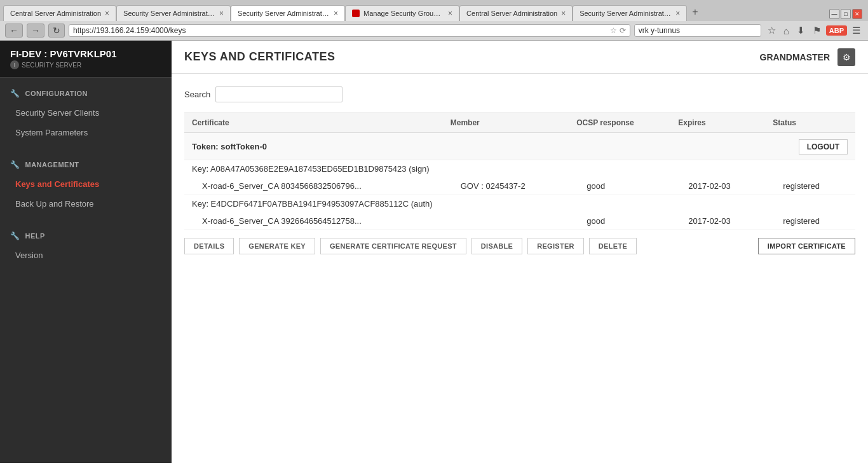  Describe the element at coordinates (277, 246) in the screenshot. I see `generate-key-button: GENERATE KEY` at that location.